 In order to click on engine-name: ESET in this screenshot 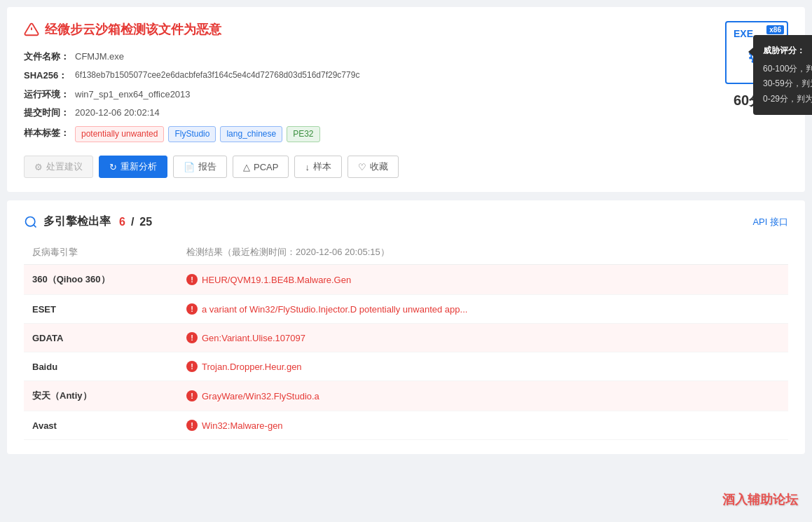, I will do `click(101, 310)`.